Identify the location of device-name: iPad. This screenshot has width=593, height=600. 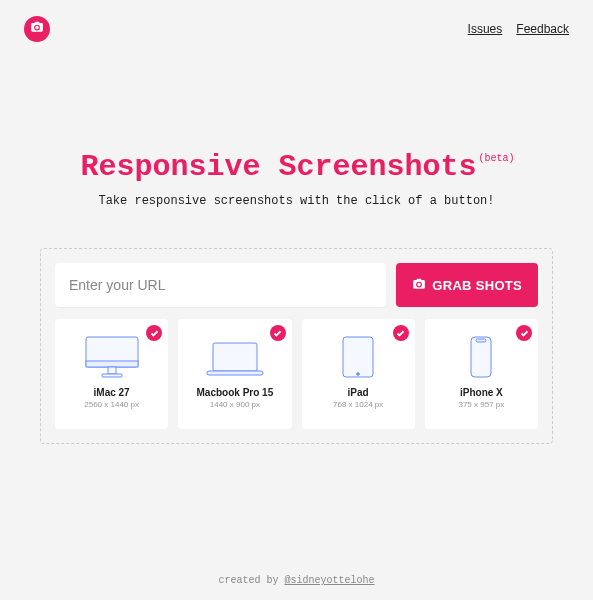
(358, 392).